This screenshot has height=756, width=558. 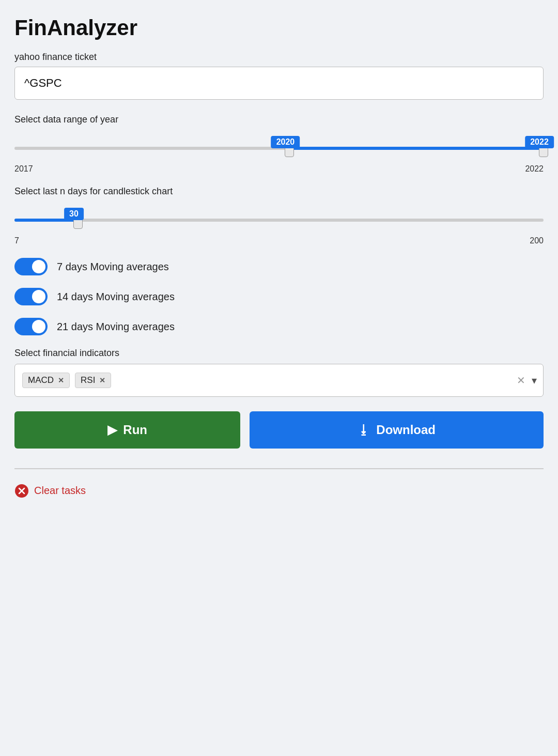 What do you see at coordinates (289, 148) in the screenshot?
I see `year-start-thumb: 2020` at bounding box center [289, 148].